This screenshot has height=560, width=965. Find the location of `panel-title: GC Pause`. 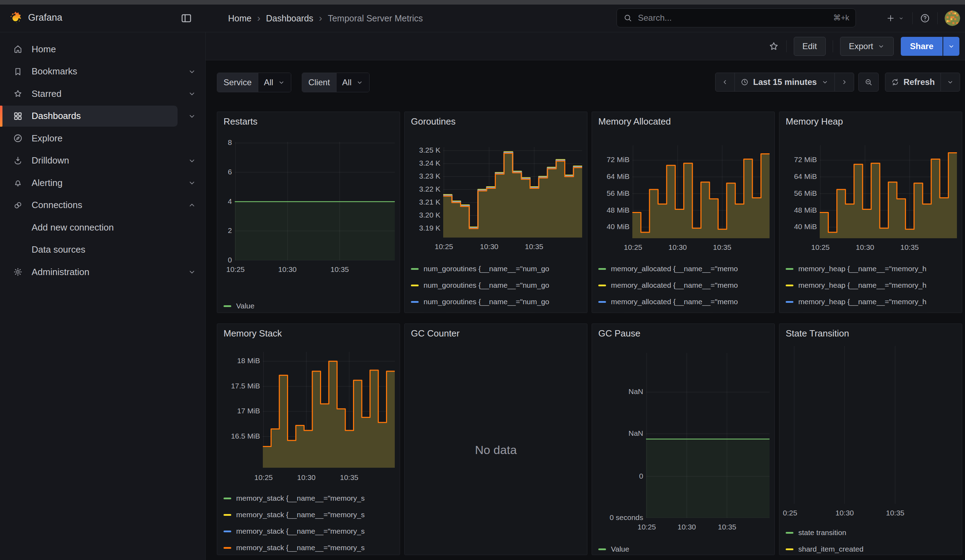

panel-title: GC Pause is located at coordinates (619, 334).